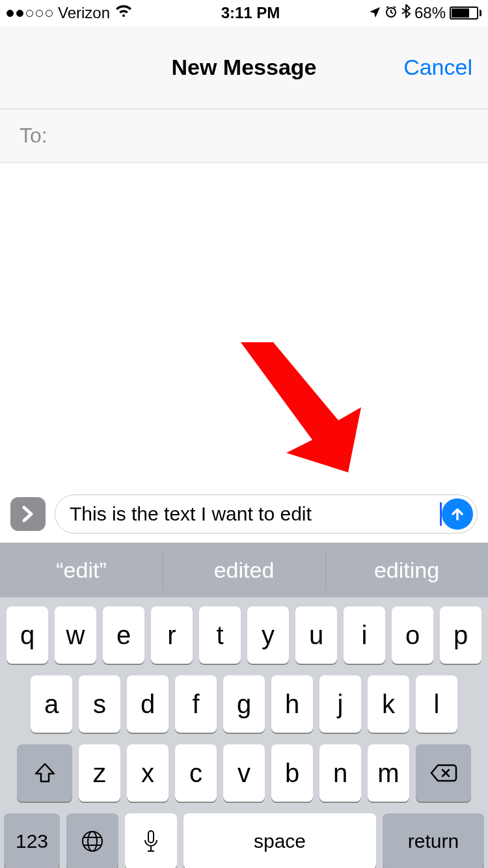 This screenshot has width=488, height=868. Describe the element at coordinates (340, 773) in the screenshot. I see `key-n: n` at that location.